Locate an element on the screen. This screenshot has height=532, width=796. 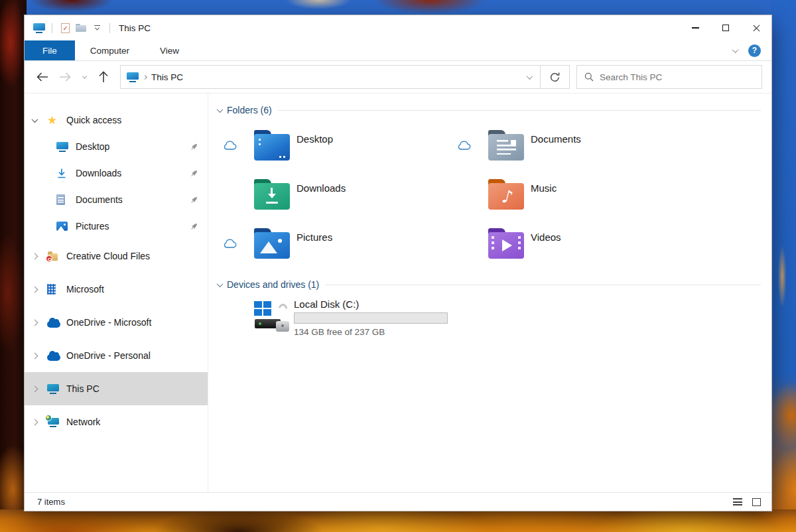
quick-access-star-icon: ★ is located at coordinates (52, 121).